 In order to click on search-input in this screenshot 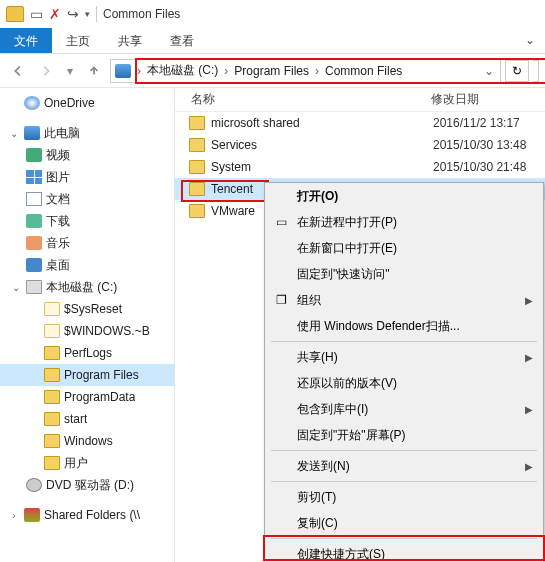, I will do `click(536, 71)`.